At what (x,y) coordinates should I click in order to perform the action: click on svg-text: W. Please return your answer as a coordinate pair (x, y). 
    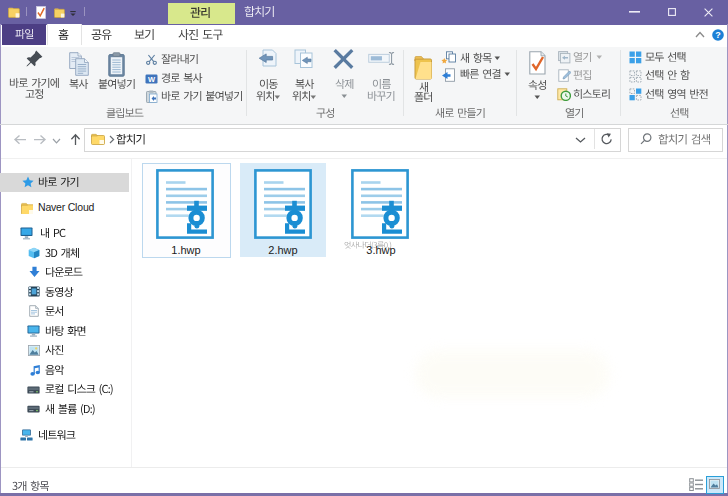
    Looking at the image, I should click on (152, 78).